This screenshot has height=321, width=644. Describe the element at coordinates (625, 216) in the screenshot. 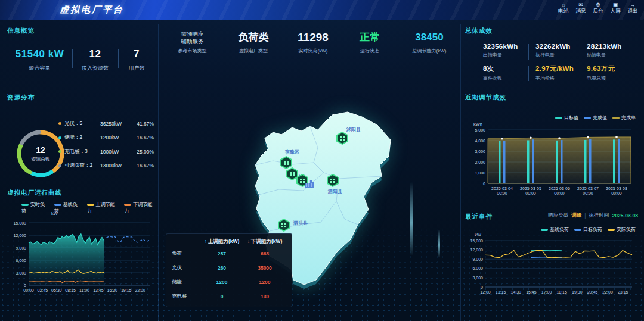

I see `exec-time-value: 2025-03-08` at that location.